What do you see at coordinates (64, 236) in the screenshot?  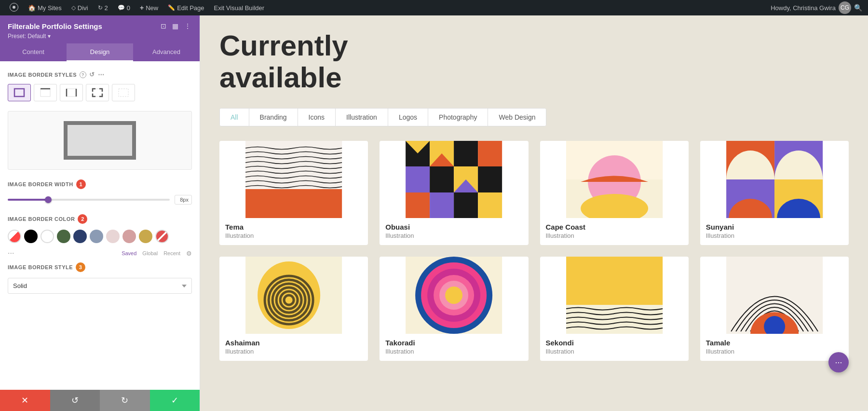 I see `color-swatch-dark-green` at bounding box center [64, 236].